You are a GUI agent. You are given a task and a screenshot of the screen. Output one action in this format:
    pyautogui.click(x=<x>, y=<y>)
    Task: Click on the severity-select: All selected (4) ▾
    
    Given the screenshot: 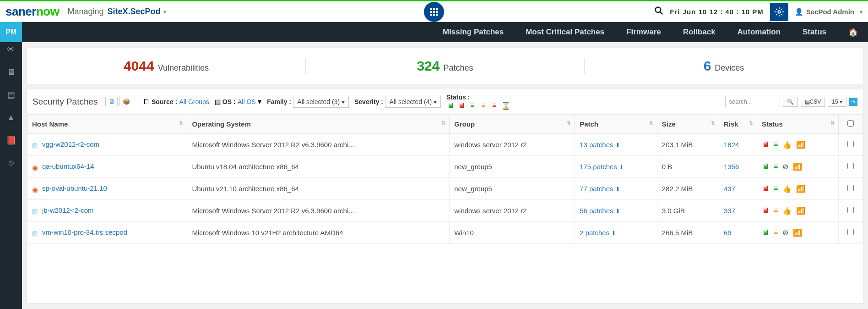 What is the action you would take?
    pyautogui.click(x=413, y=102)
    